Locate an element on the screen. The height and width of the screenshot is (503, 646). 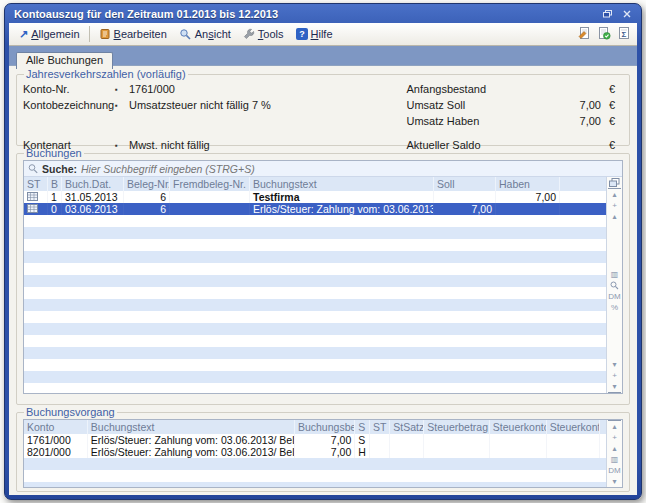
field-umsatz-haben: Umsatz Haben 7,00 € is located at coordinates (511, 121).